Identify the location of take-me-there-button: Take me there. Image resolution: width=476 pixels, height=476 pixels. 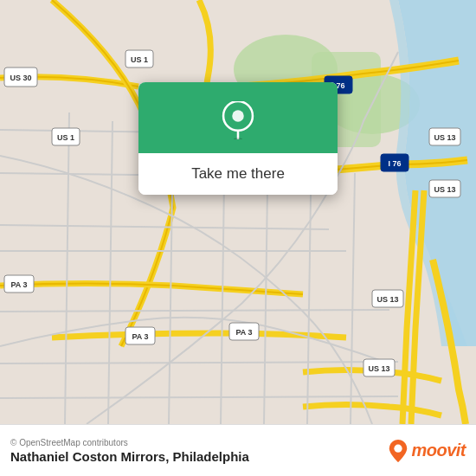
(238, 174).